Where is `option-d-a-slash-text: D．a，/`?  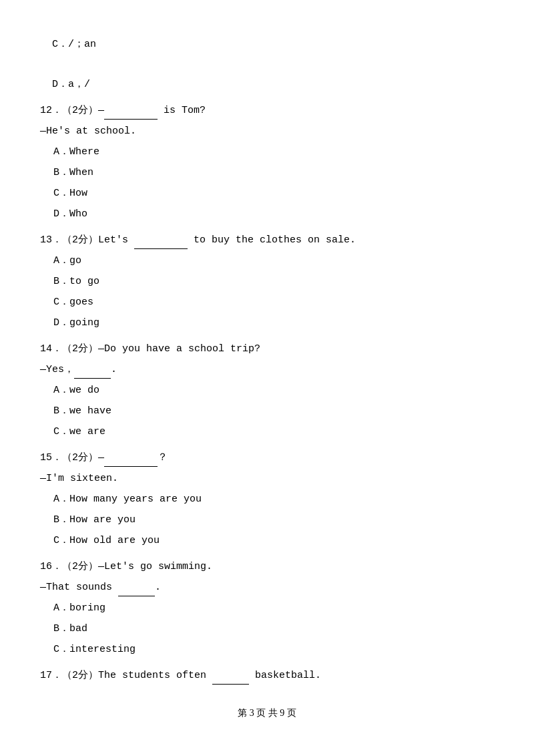
option-d-a-slash-text: D．a，/ is located at coordinates (71, 84).